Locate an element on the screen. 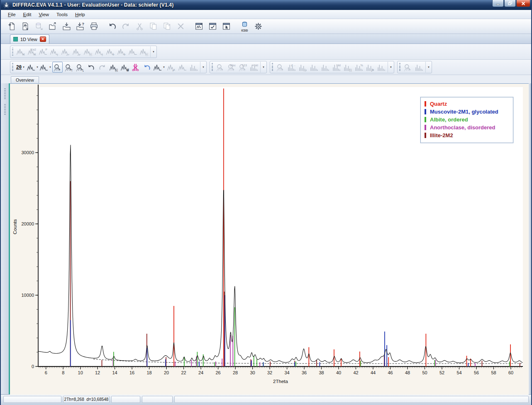  menu-help: Help is located at coordinates (80, 15).